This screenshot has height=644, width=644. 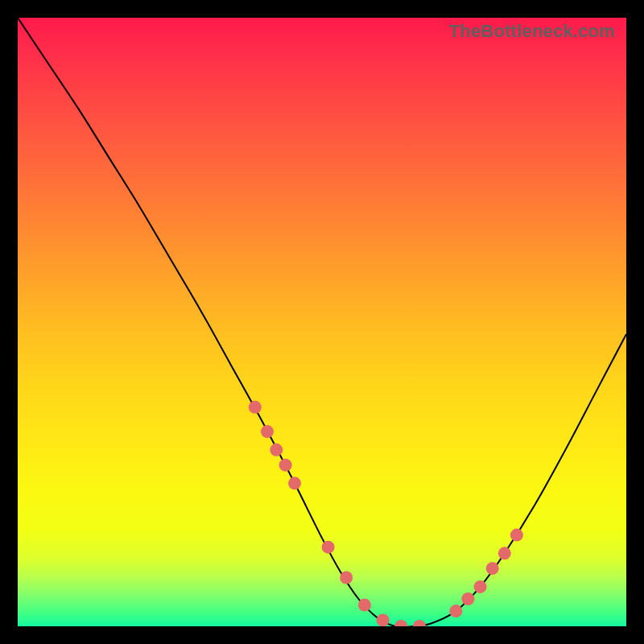 I want to click on marker-group, so click(x=386, y=514).